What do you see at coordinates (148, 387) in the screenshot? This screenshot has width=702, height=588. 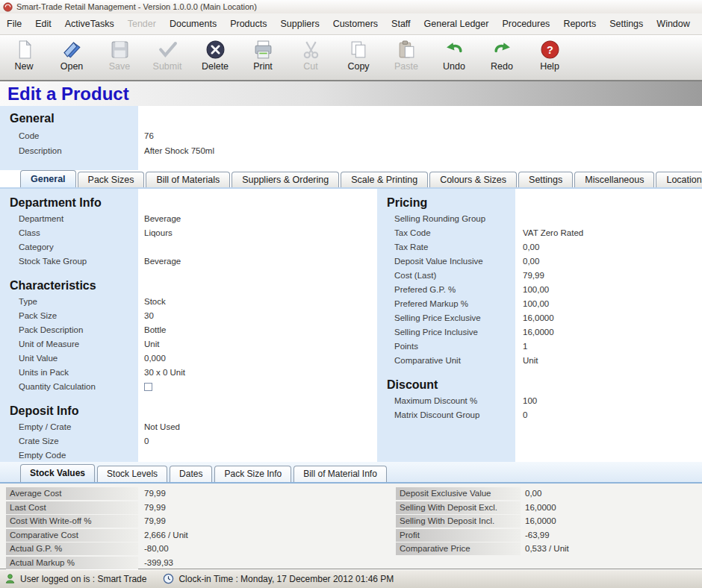 I see `quantity-calculation-checkbox` at bounding box center [148, 387].